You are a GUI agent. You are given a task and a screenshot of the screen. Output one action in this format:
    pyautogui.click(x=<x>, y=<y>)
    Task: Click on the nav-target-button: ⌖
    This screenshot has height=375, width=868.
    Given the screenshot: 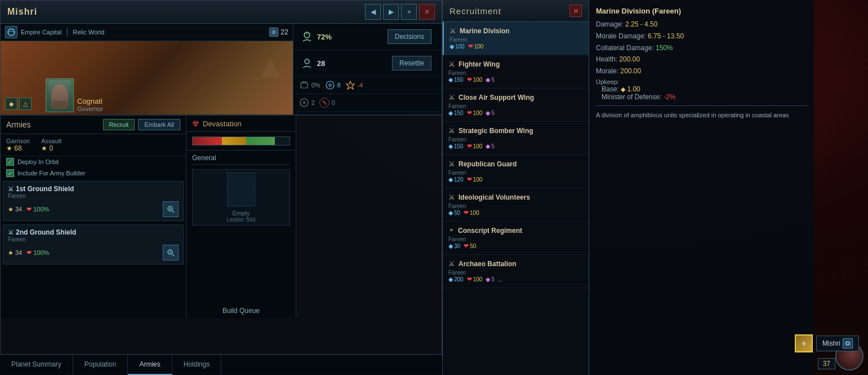 What is the action you would take?
    pyautogui.click(x=409, y=12)
    